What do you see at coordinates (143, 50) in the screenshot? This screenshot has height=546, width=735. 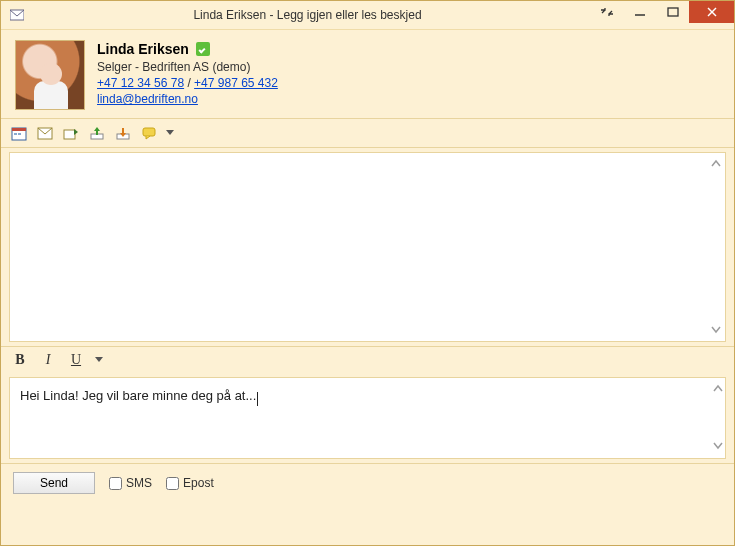 I see `contact-name: Linda Eriksen` at bounding box center [143, 50].